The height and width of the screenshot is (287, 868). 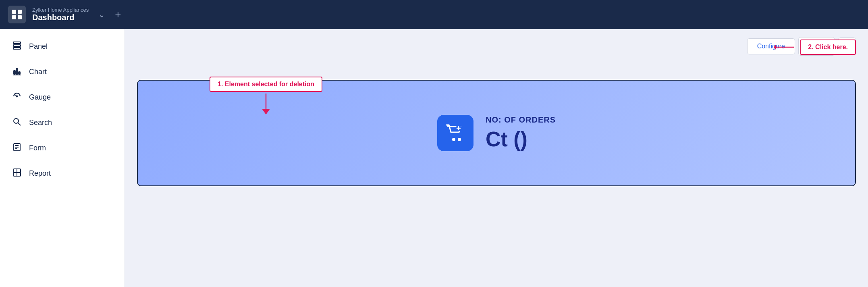 What do you see at coordinates (17, 15) in the screenshot?
I see `app-icon` at bounding box center [17, 15].